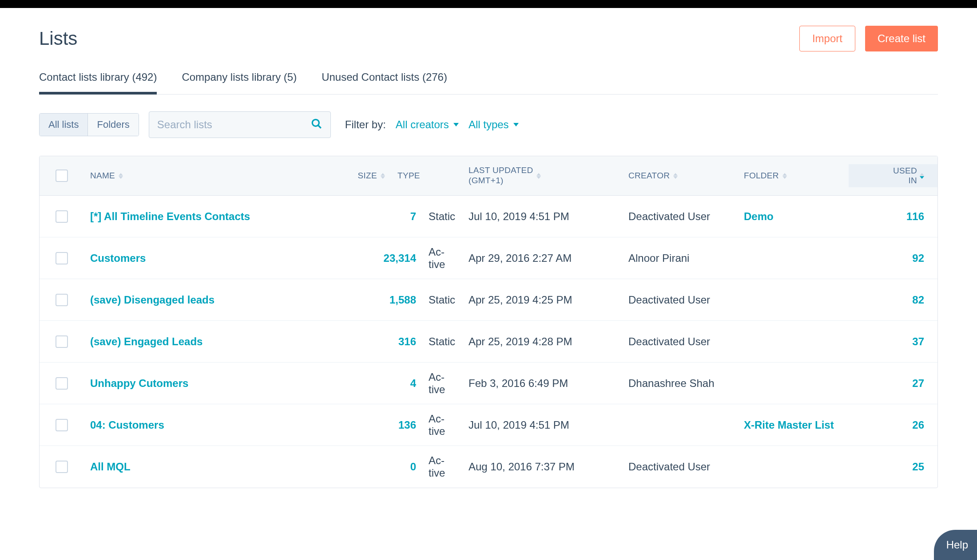 This screenshot has width=977, height=560. I want to click on select-all-checkbox, so click(62, 176).